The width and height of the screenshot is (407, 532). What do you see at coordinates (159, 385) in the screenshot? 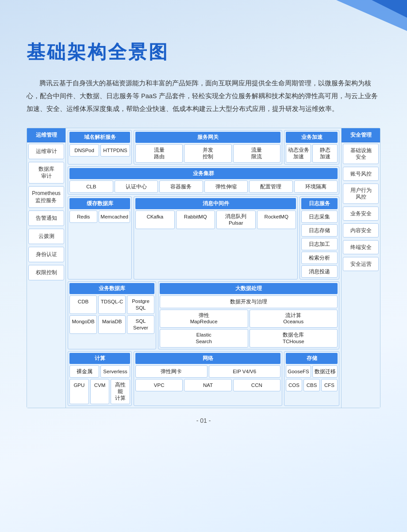
I see `network-item-3: VPC` at bounding box center [159, 385].